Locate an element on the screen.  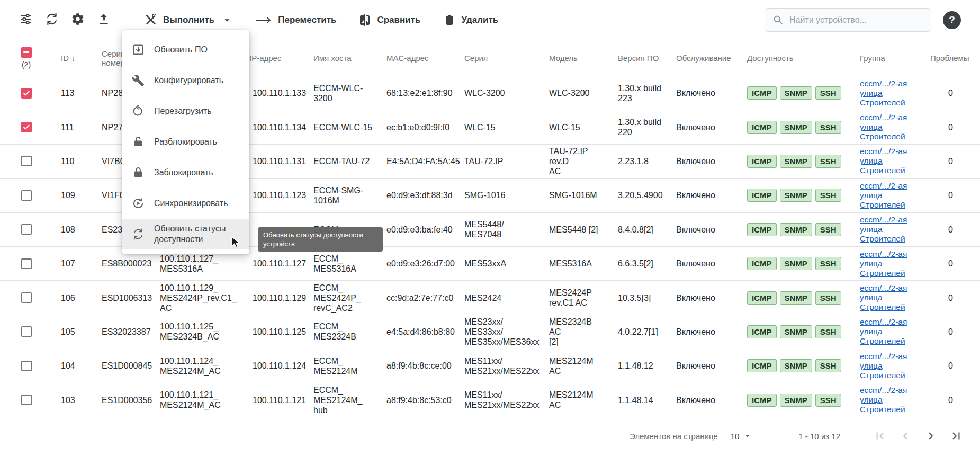
table-row: 105 ES32023387 100.110.1.125_MES2324B_AC… is located at coordinates (490, 332).